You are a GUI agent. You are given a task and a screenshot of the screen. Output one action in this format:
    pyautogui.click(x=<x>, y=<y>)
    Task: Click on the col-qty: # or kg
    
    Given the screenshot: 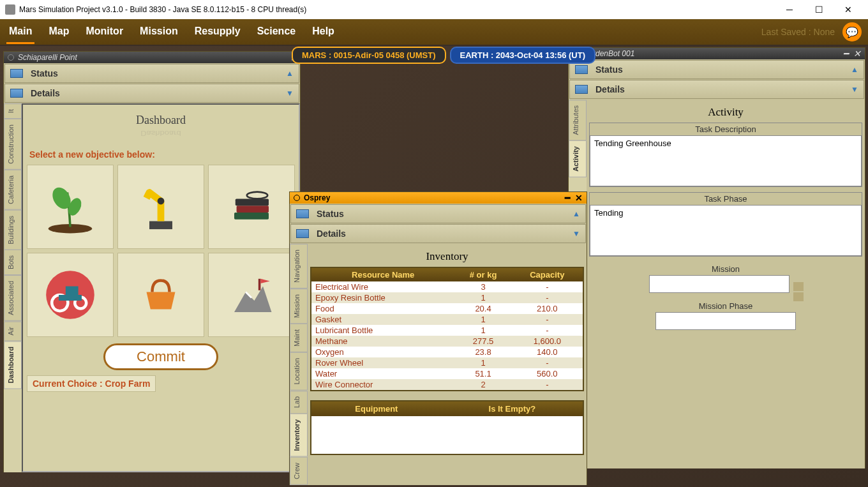 What is the action you would take?
    pyautogui.click(x=483, y=274)
    